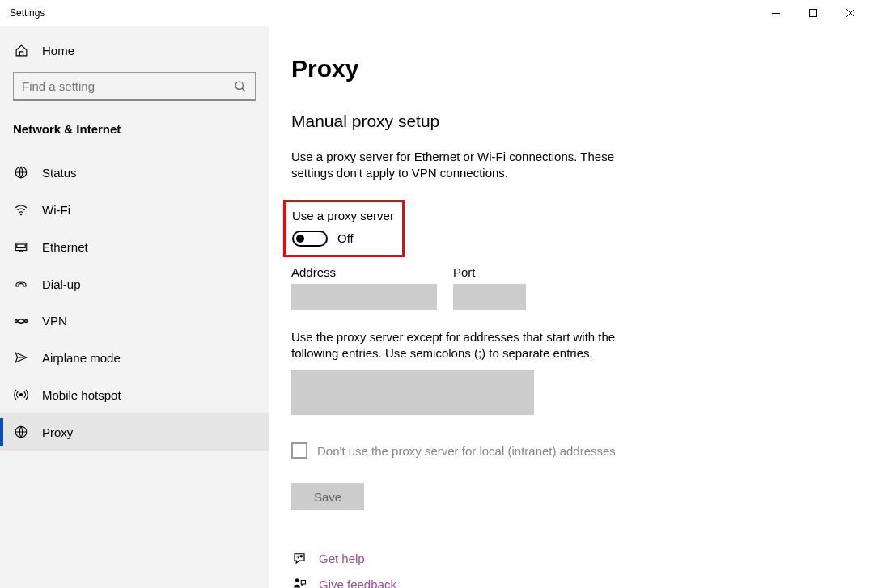  I want to click on sidebar-item-label: Wi-Fi, so click(57, 210).